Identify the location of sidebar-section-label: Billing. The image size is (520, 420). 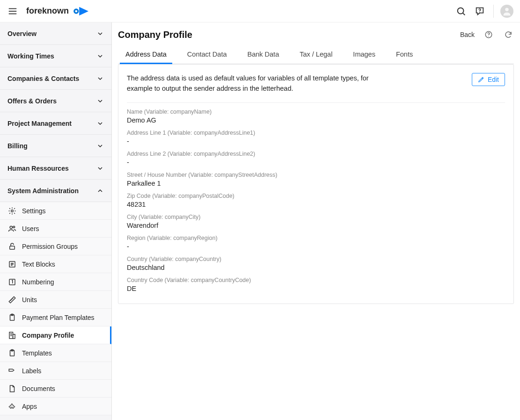
(18, 146).